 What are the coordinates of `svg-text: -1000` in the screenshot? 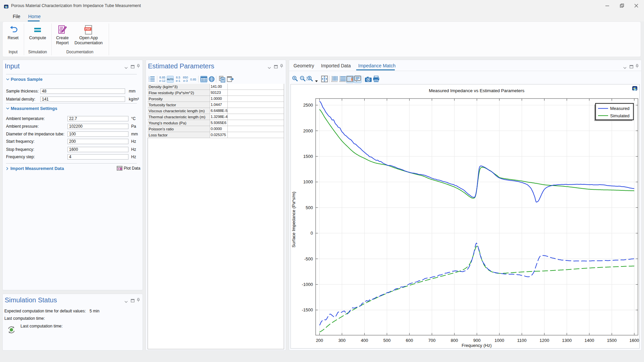 It's located at (307, 284).